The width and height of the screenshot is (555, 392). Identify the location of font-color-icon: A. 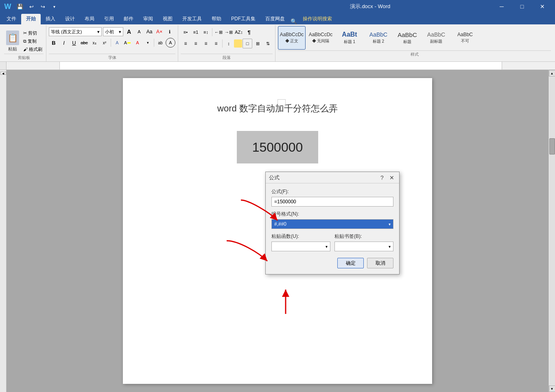
(138, 43).